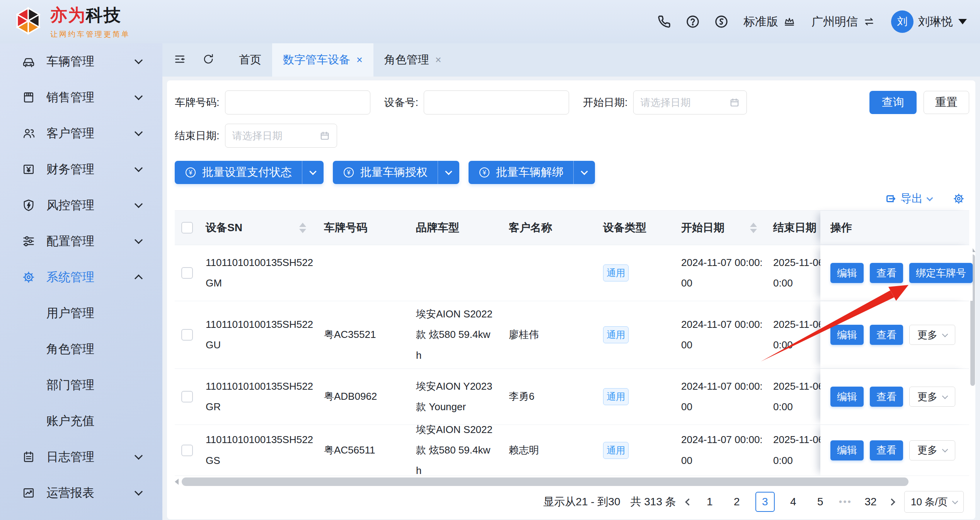 The image size is (980, 520). I want to click on sidebar-item-config: 配置管理, so click(81, 241).